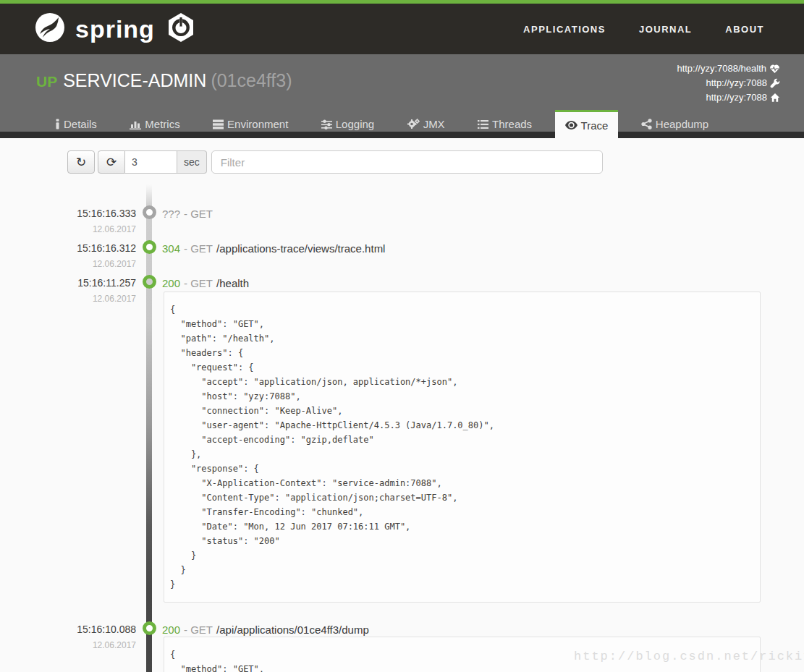 This screenshot has height=672, width=804. Describe the element at coordinates (164, 81) in the screenshot. I see `application-title: UPSERVICE-ADMIN(01ce4ff3)` at that location.